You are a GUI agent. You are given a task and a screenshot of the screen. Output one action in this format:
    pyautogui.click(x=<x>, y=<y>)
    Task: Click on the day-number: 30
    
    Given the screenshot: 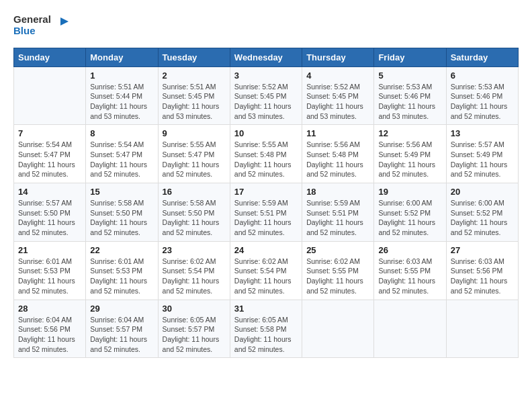 What is the action you would take?
    pyautogui.click(x=194, y=309)
    